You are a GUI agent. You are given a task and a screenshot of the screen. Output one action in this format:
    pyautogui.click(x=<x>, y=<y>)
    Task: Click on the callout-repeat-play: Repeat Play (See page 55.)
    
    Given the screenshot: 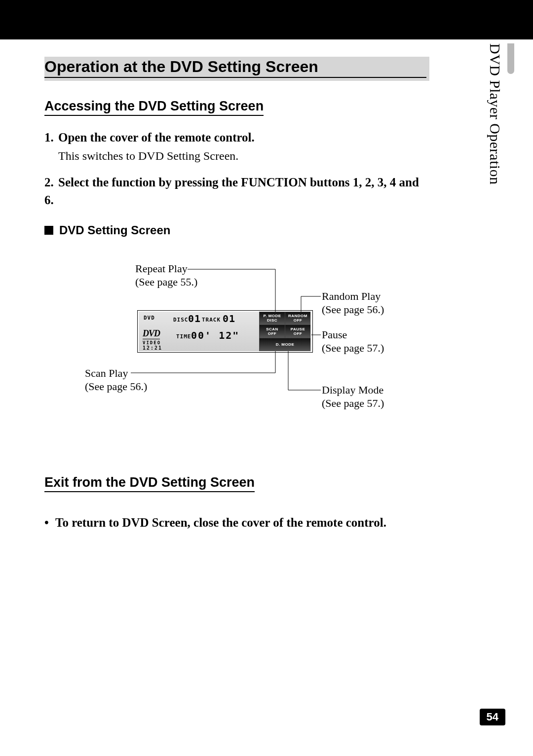 What is the action you would take?
    pyautogui.click(x=166, y=275)
    